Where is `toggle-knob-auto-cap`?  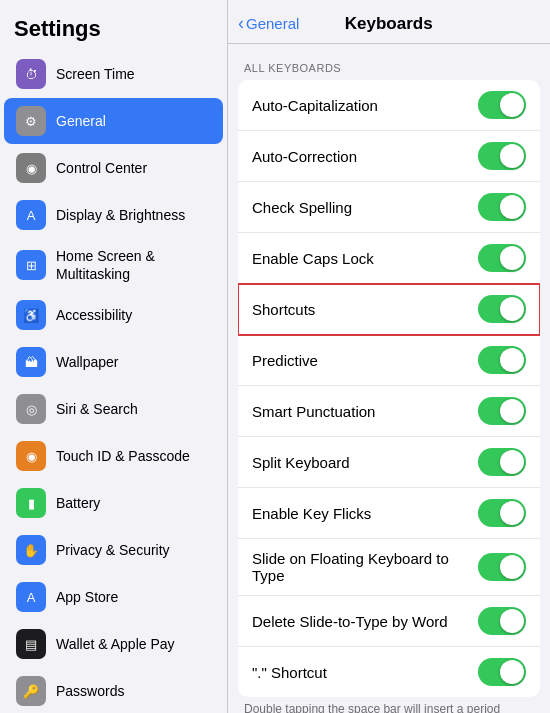
toggle-knob-auto-cap is located at coordinates (512, 105).